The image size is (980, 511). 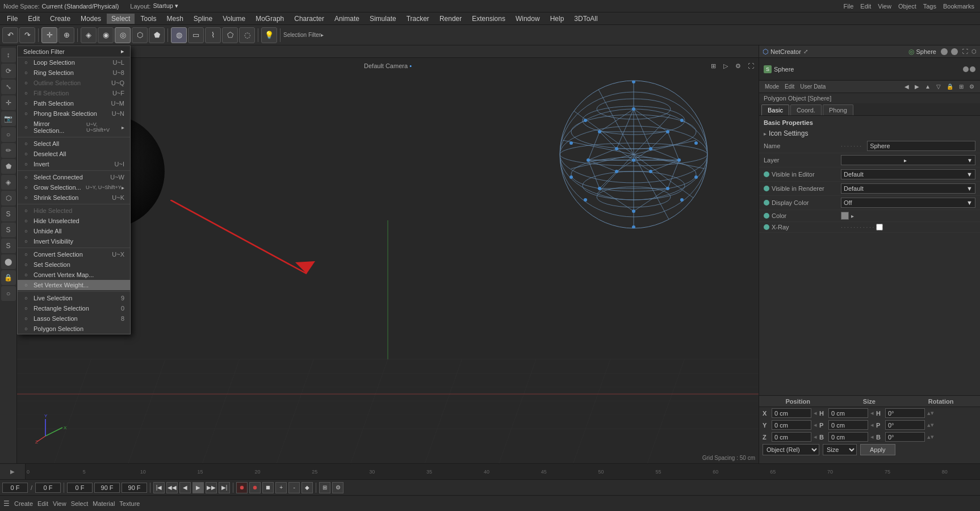 What do you see at coordinates (845, 216) in the screenshot?
I see `color-swatch` at bounding box center [845, 216].